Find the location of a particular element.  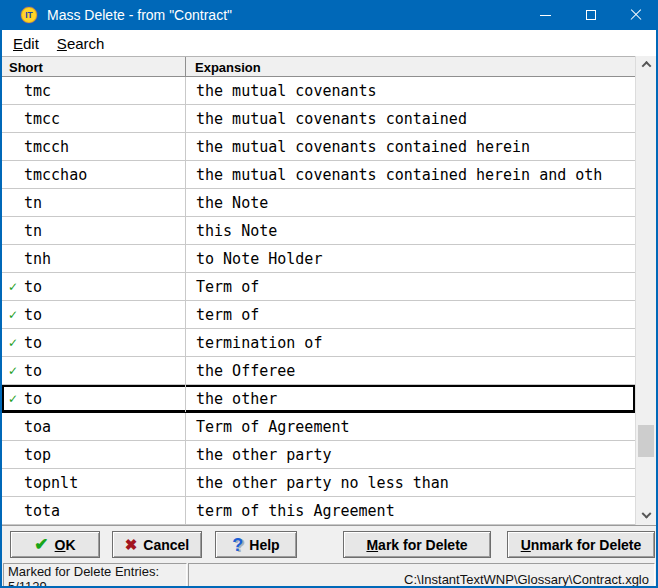

minimize-button is located at coordinates (546, 15).